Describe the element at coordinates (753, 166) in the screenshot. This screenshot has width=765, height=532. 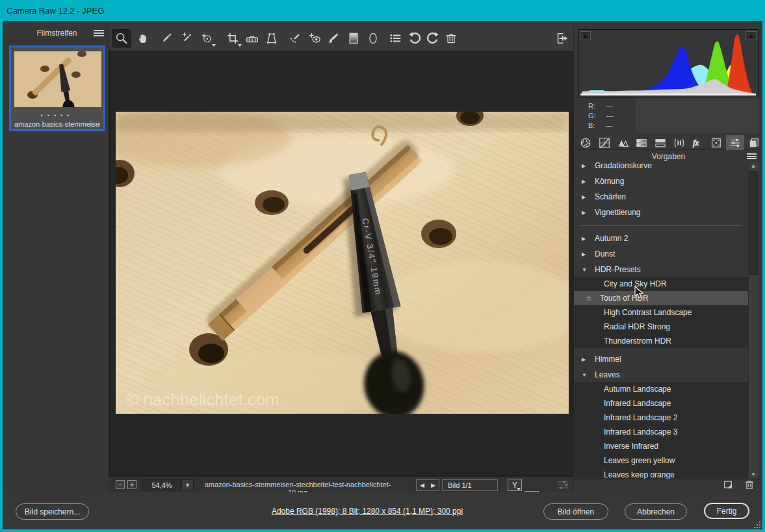
I see `scroll-up-icon: ▲` at that location.